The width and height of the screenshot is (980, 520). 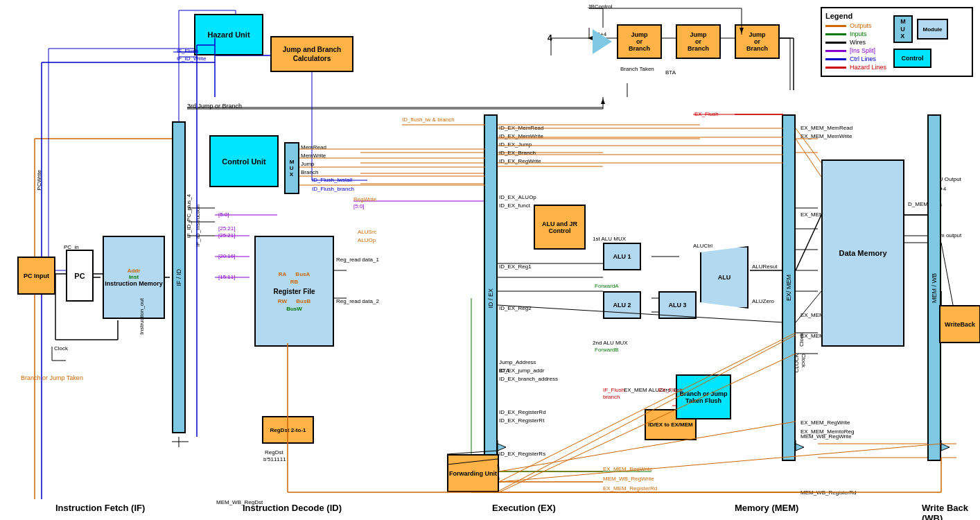 I want to click on if-id-instruction-label: IF_ID_Instruction, so click(x=198, y=226).